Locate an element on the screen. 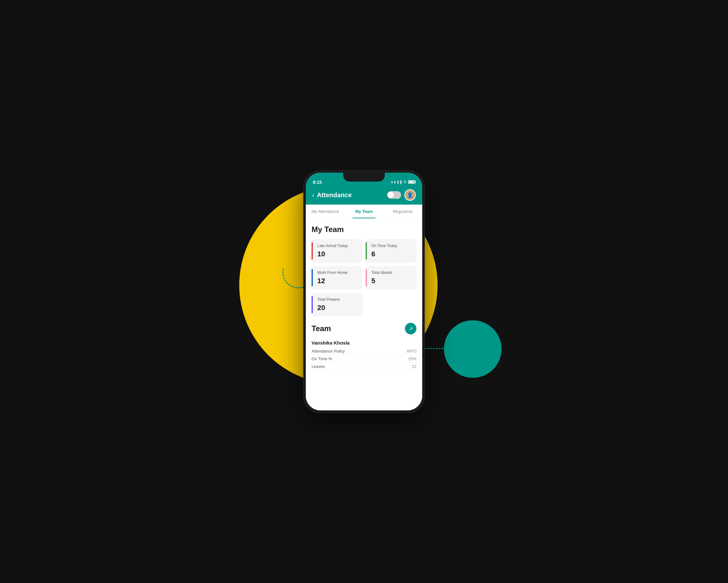 This screenshot has height=583, width=728. on-time-percent-value: 20% is located at coordinates (412, 359).